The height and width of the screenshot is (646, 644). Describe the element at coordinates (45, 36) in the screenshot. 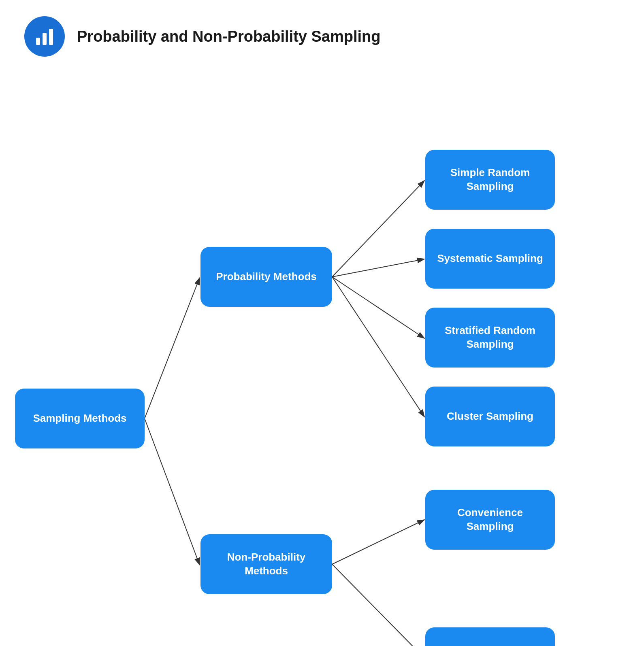

I see `logo-icon` at that location.